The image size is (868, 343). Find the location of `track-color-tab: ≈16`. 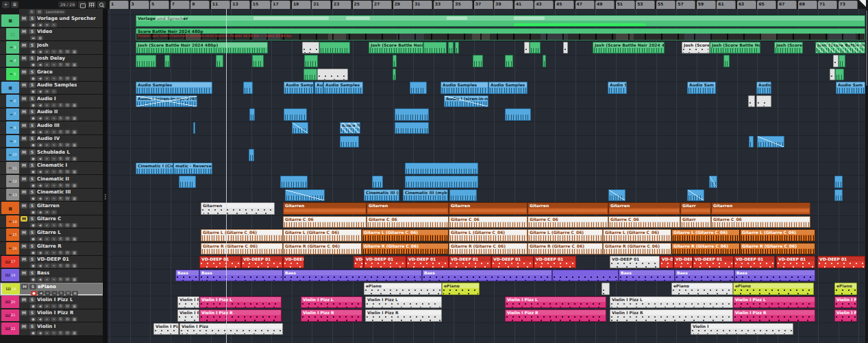

track-color-tab: ≈16 is located at coordinates (12, 248).